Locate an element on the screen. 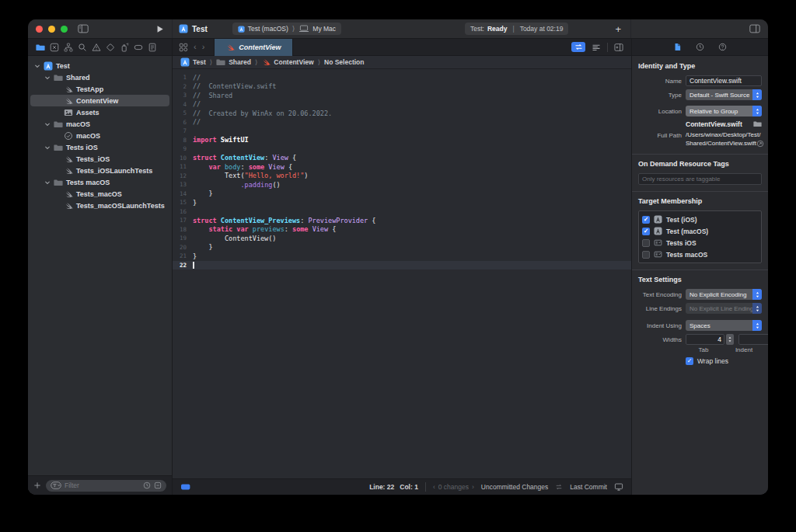 The image size is (796, 532). minimize-button is located at coordinates (51, 30).